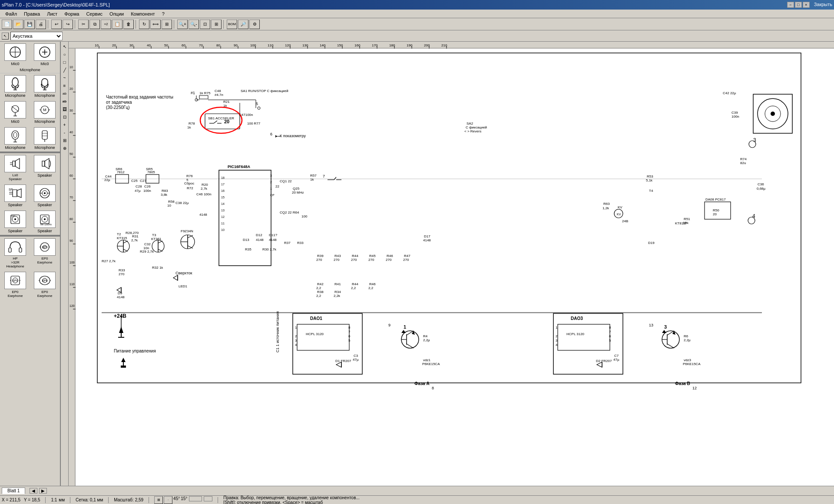 The height and width of the screenshot is (504, 834). What do you see at coordinates (65, 93) in the screenshot?
I see `text-tool: ab` at bounding box center [65, 93].